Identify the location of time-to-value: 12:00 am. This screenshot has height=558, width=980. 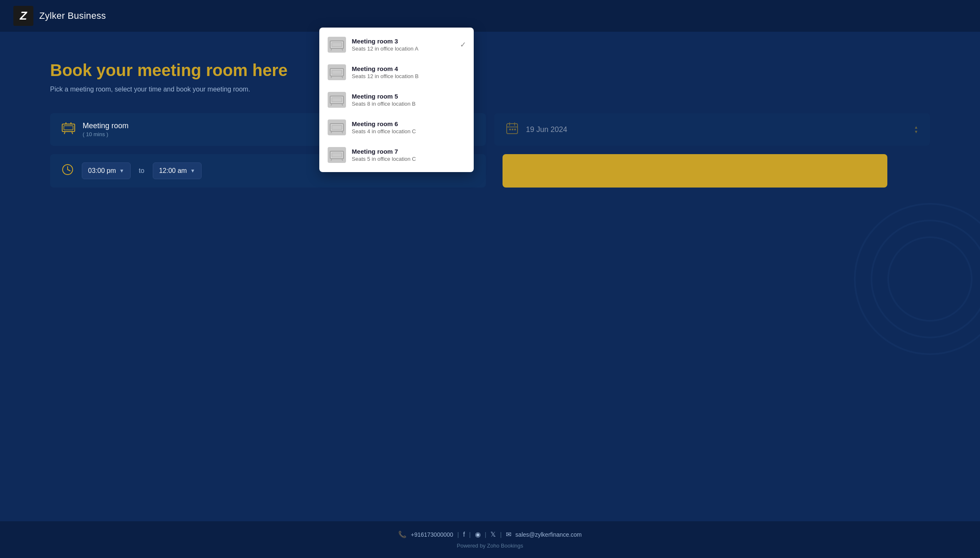
(173, 171).